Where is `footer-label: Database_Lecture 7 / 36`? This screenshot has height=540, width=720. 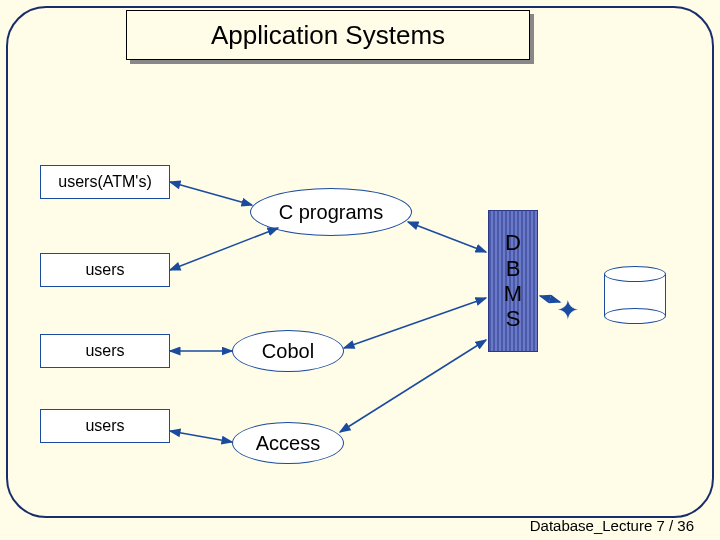 footer-label: Database_Lecture 7 / 36 is located at coordinates (612, 526).